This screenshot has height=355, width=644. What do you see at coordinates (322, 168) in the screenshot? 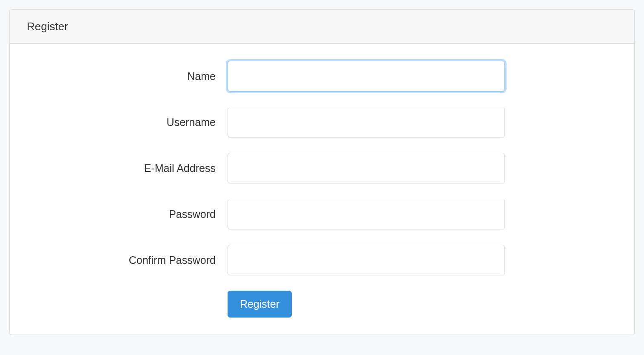
I see `form-row-email: E-Mail Address` at bounding box center [322, 168].